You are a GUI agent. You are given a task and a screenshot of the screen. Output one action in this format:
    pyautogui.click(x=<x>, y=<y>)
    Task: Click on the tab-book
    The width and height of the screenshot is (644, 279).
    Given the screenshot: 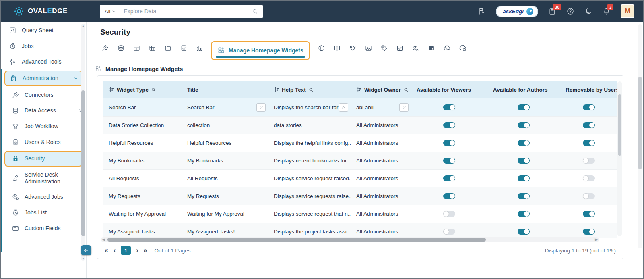 What is the action you would take?
    pyautogui.click(x=337, y=48)
    